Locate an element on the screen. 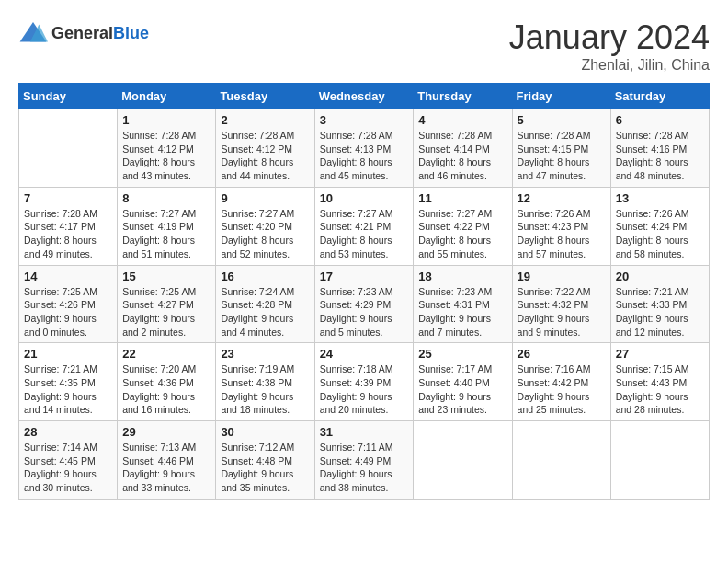  day-info: Sunrise: 7:16 AM Sunset: 4:42 PM Dayligh… is located at coordinates (562, 390).